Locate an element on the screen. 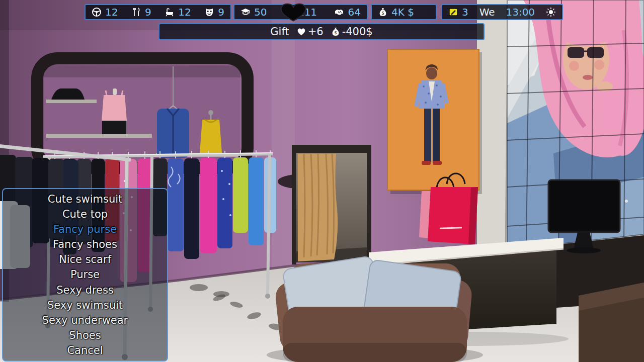 This screenshot has height=362, width=644. menu-item-sexy-dress: Sexy dress is located at coordinates (85, 290).